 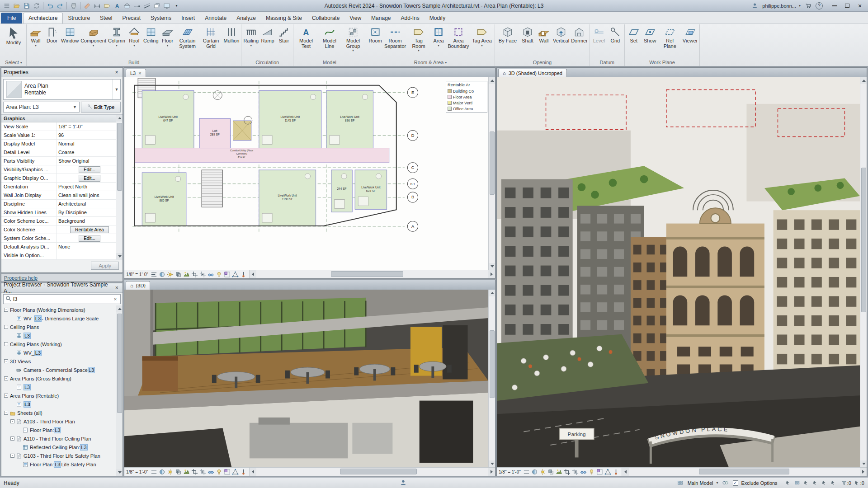 What do you see at coordinates (650, 34) in the screenshot?
I see `show-button: Show` at bounding box center [650, 34].